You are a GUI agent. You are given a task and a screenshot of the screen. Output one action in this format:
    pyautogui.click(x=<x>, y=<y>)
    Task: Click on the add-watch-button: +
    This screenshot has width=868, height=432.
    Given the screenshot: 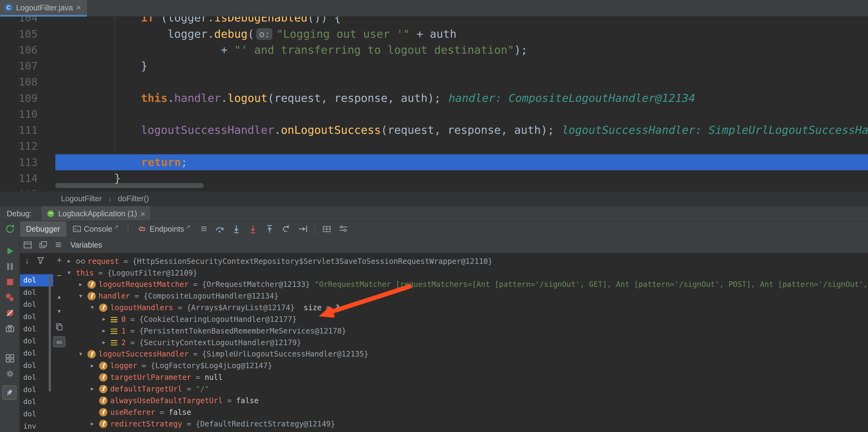 What is the action you would take?
    pyautogui.click(x=59, y=261)
    